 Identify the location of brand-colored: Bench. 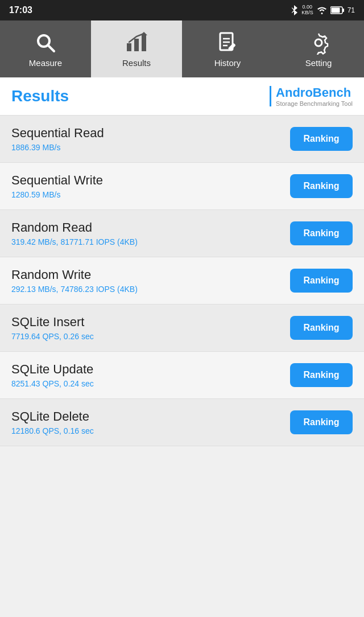
(332, 92).